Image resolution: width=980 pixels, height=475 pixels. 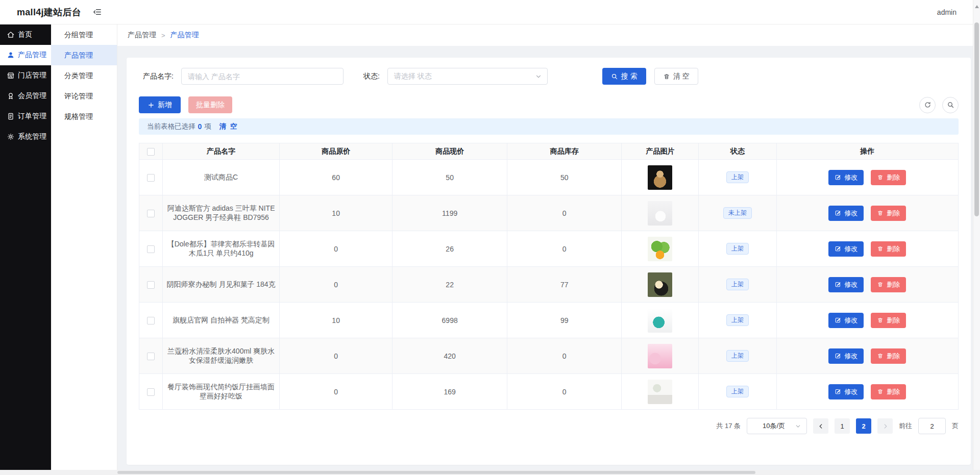 What do you see at coordinates (947, 12) in the screenshot?
I see `user-menu: admin` at bounding box center [947, 12].